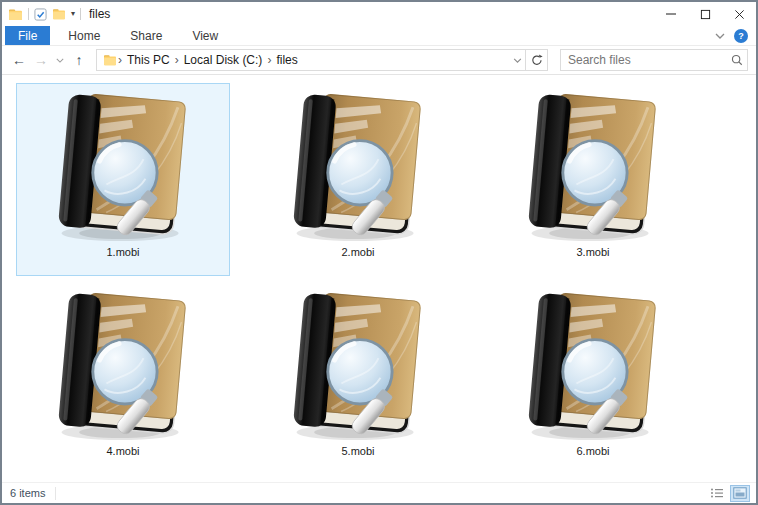 The image size is (758, 505). Describe the element at coordinates (28, 493) in the screenshot. I see `items-count: 6 items` at that location.